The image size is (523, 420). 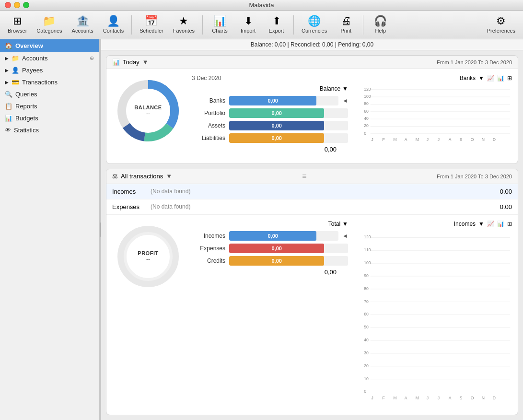 What do you see at coordinates (284, 101) in the screenshot?
I see `banks-bar-container: 0,00` at bounding box center [284, 101].